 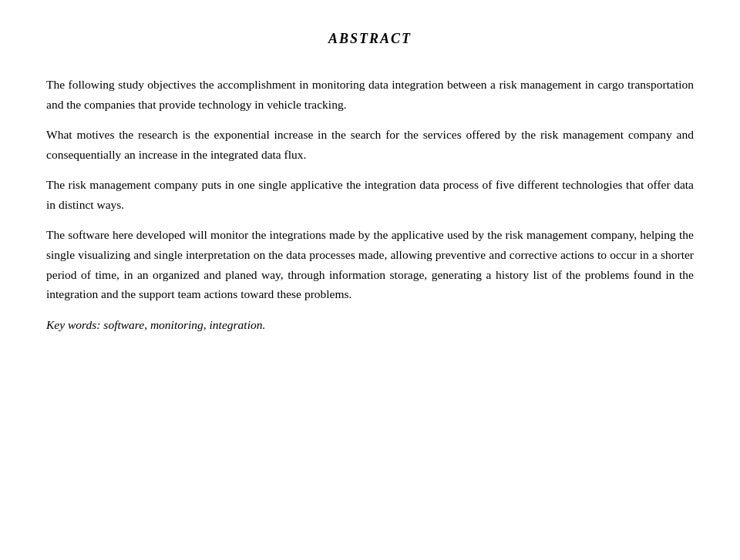 I want to click on keywords-line: Key words: software, monitoring, integra…, so click(x=370, y=325).